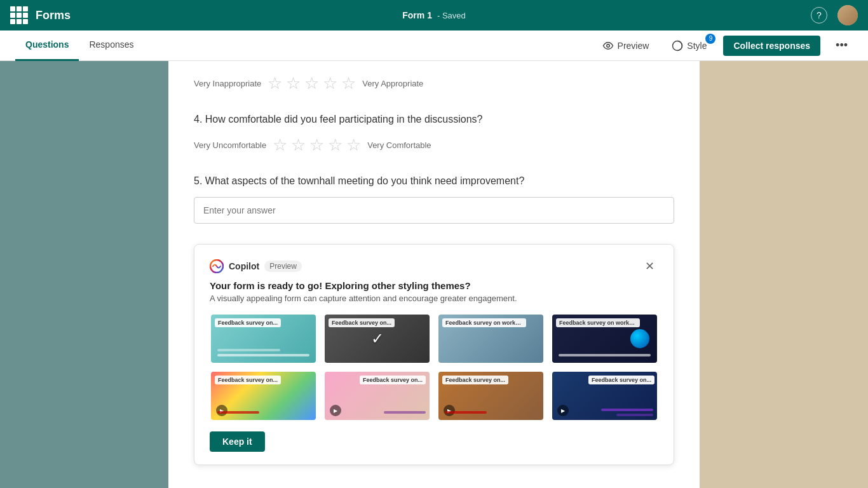 The height and width of the screenshot is (488, 868). I want to click on more-options-button: •••, so click(841, 46).